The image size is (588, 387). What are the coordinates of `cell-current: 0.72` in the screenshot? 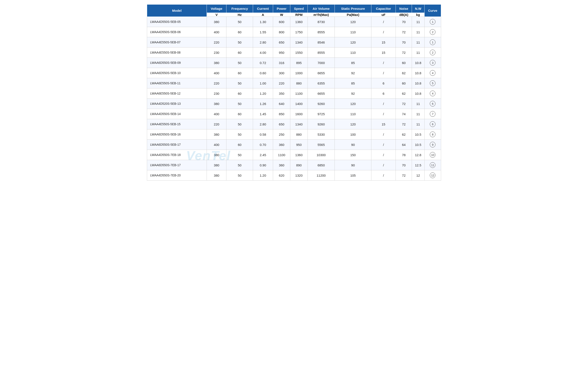 It's located at (263, 63).